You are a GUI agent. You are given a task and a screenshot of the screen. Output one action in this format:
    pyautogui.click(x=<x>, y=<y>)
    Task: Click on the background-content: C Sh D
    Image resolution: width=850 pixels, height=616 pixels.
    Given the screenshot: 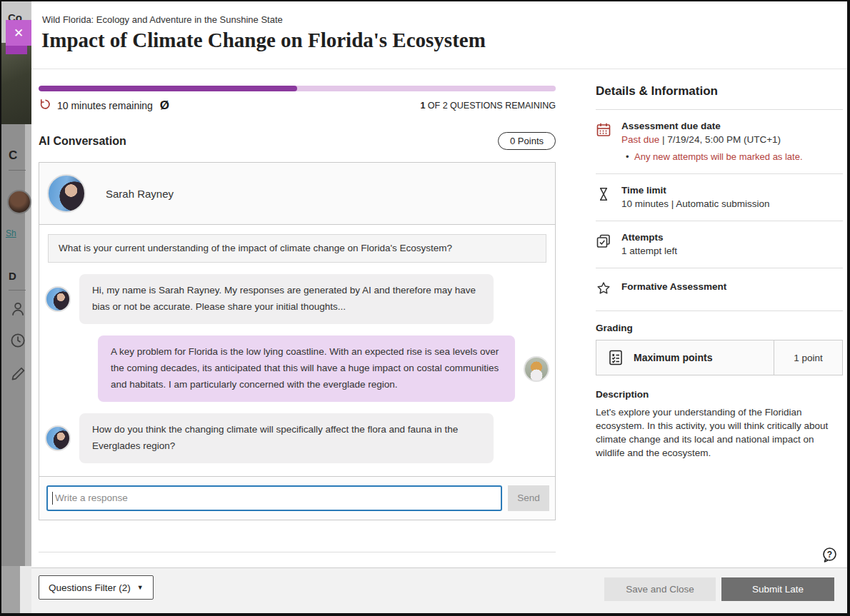 What is the action you would take?
    pyautogui.click(x=16, y=345)
    